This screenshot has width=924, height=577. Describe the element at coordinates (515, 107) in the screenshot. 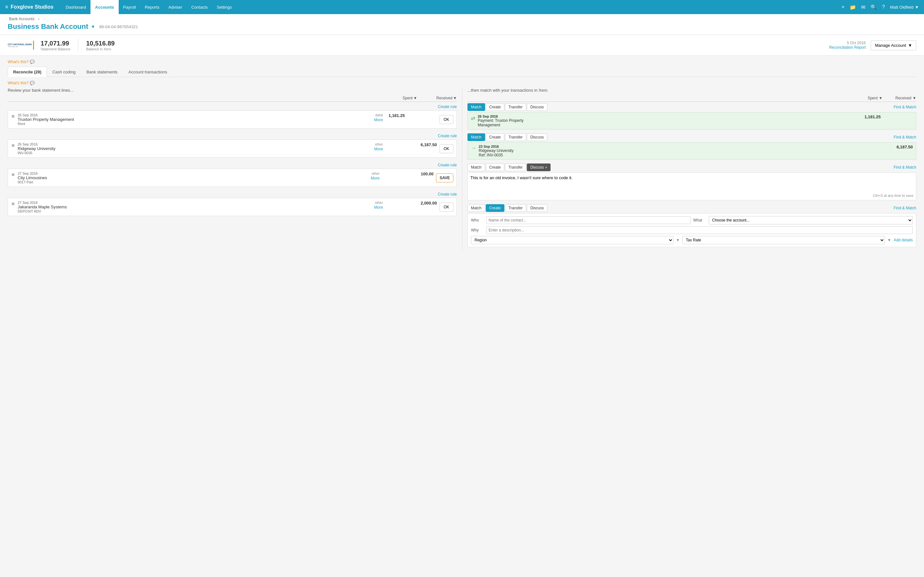

I see `transfer-button-1: Transfer` at that location.